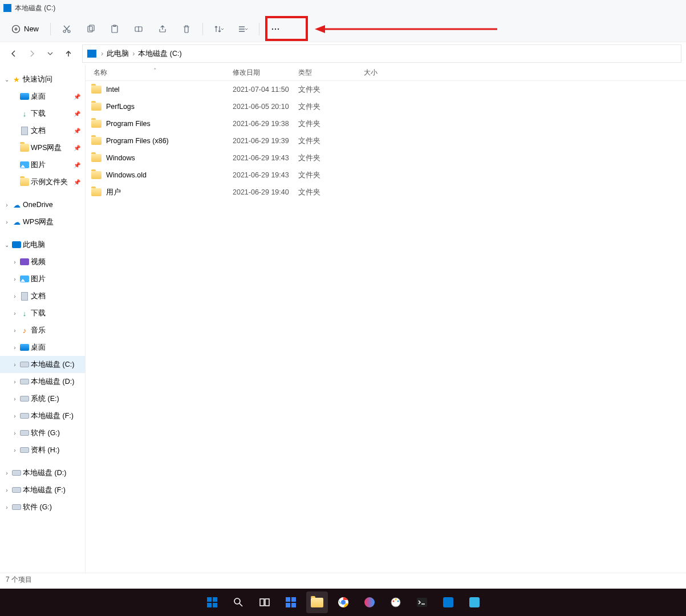 Image resolution: width=686 pixels, height=616 pixels. I want to click on sidebar-item: › ☁ OneDrive, so click(42, 205).